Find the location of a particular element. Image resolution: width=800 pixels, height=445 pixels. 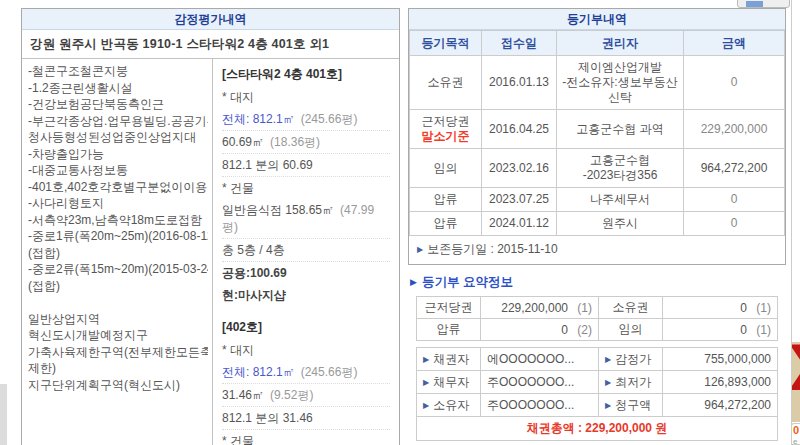

summary-value: 0(2) is located at coordinates (540, 330).